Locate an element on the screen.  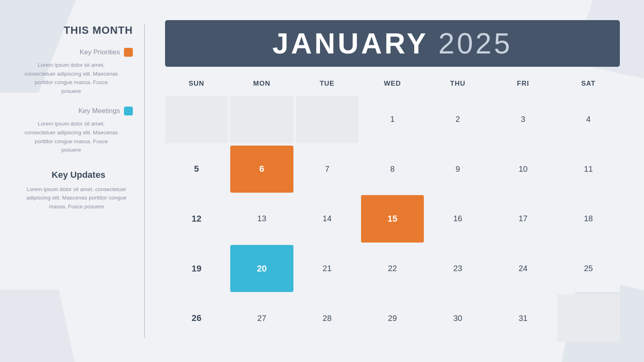
calendar-cell-16: 16 is located at coordinates (458, 219).